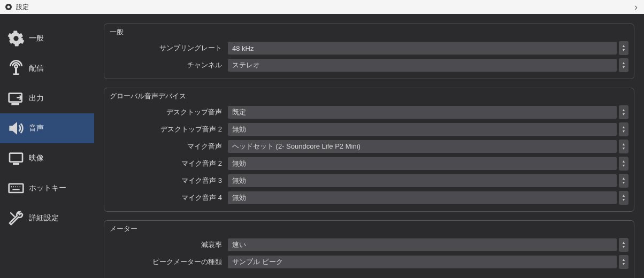  Describe the element at coordinates (47, 68) in the screenshot. I see `sidebar-item-stream: 配信` at that location.